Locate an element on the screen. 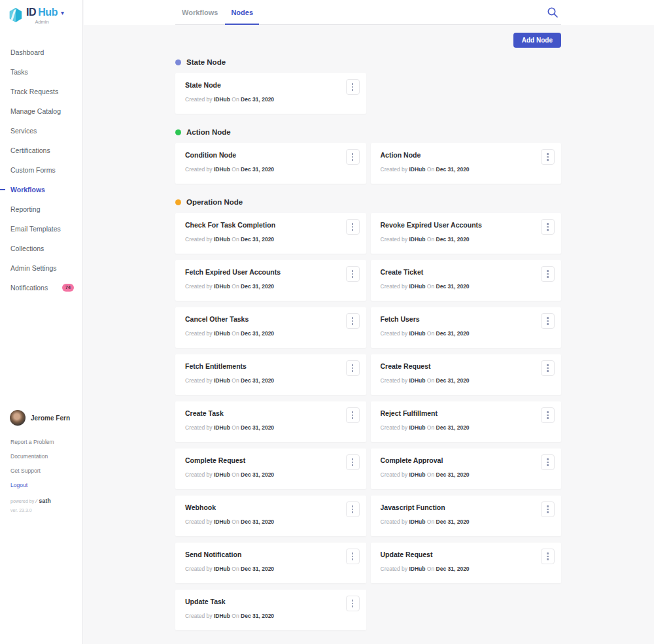 Image resolution: width=654 pixels, height=644 pixels. node-card-title: Fetch Expired User Accounts is located at coordinates (271, 272).